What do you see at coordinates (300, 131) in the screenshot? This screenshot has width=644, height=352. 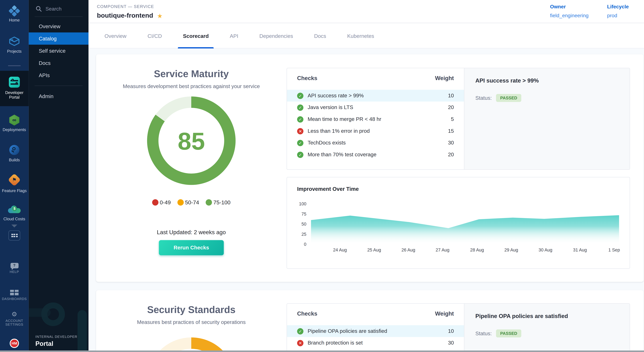 I see `check-failed-icon: ✕` at bounding box center [300, 131].